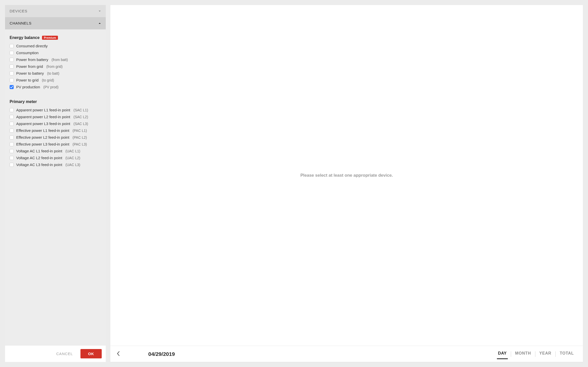  I want to click on channel-checkbox-row: Apparent power L1 feed-in point(SAC L1), so click(55, 110).